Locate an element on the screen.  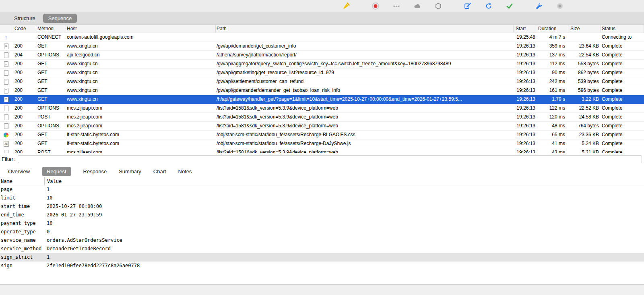
cell-duration: 112 ms is located at coordinates (552, 64).